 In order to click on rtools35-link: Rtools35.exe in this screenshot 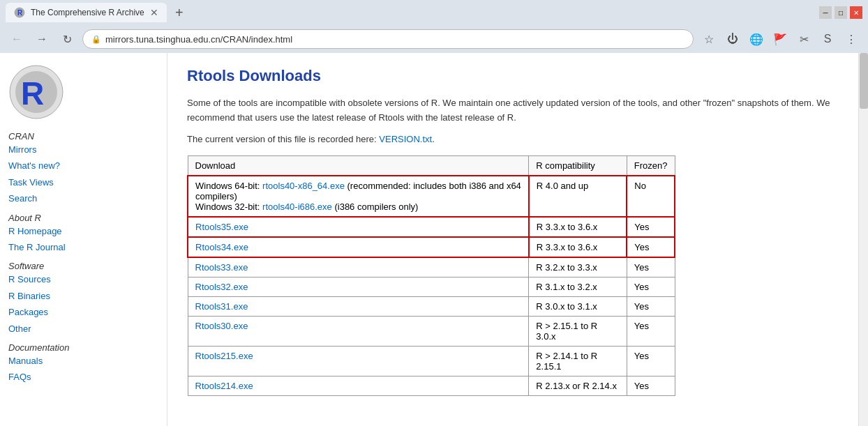, I will do `click(222, 227)`.